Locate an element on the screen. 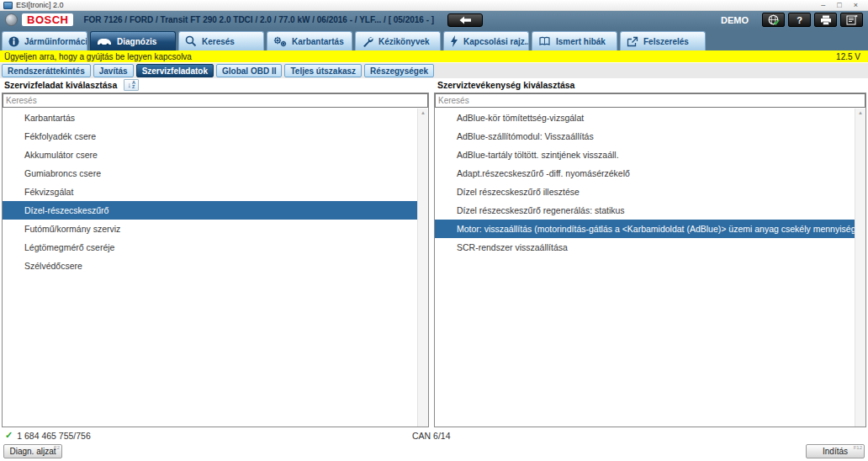  tab-kapcsolasi-rajz: Kapcsolási rajz... is located at coordinates (486, 40).